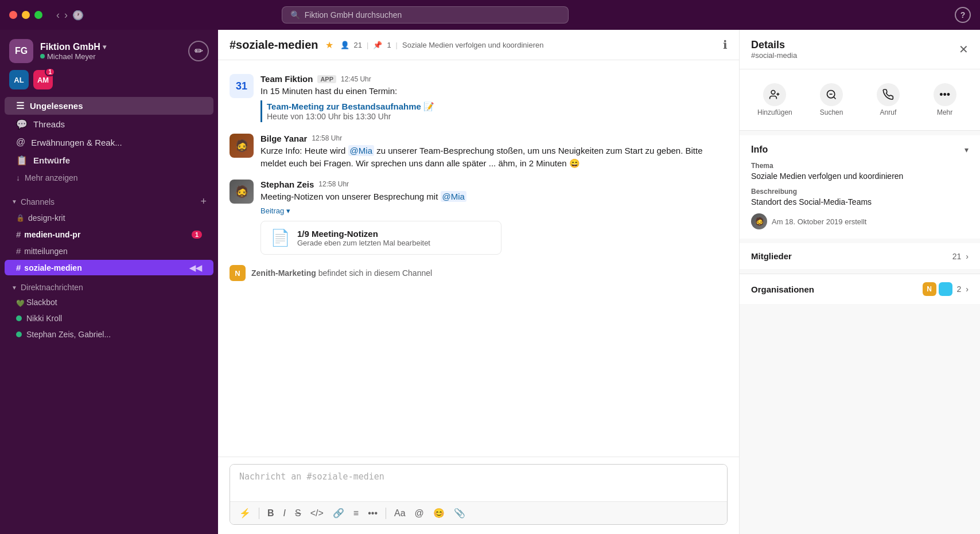 The height and width of the screenshot is (534, 980). Describe the element at coordinates (442, 45) in the screenshot. I see `channel-meta: 👤 21 | 📌 1 | Soziale Medien verfolgen un…` at that location.